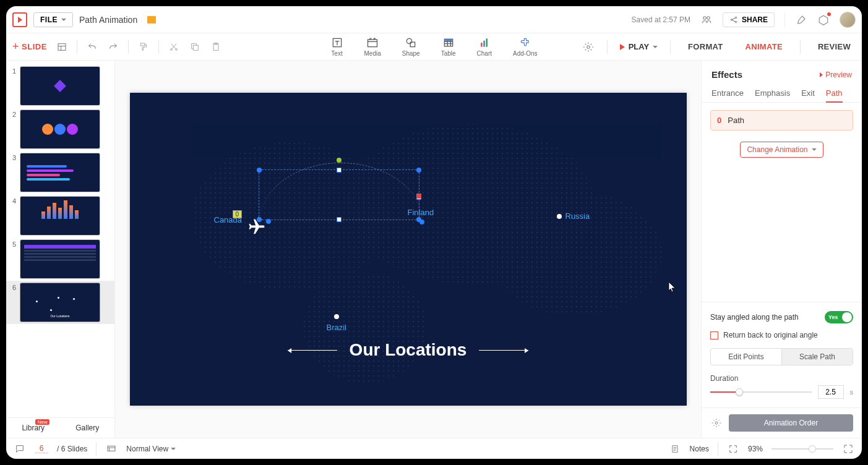 Image resolution: width=868 pixels, height=465 pixels. Describe the element at coordinates (61, 173) in the screenshot. I see `slide-thumb-3: 3` at that location.